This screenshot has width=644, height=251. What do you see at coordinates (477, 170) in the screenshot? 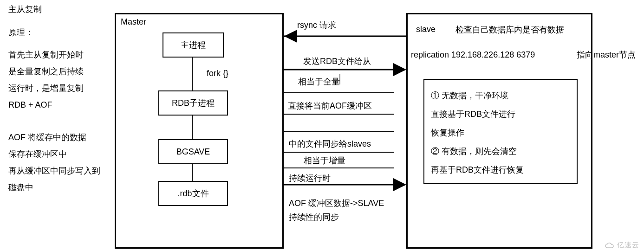
I see `slave-inner-l5: 再基于RDB文件进行恢复` at bounding box center [477, 170].